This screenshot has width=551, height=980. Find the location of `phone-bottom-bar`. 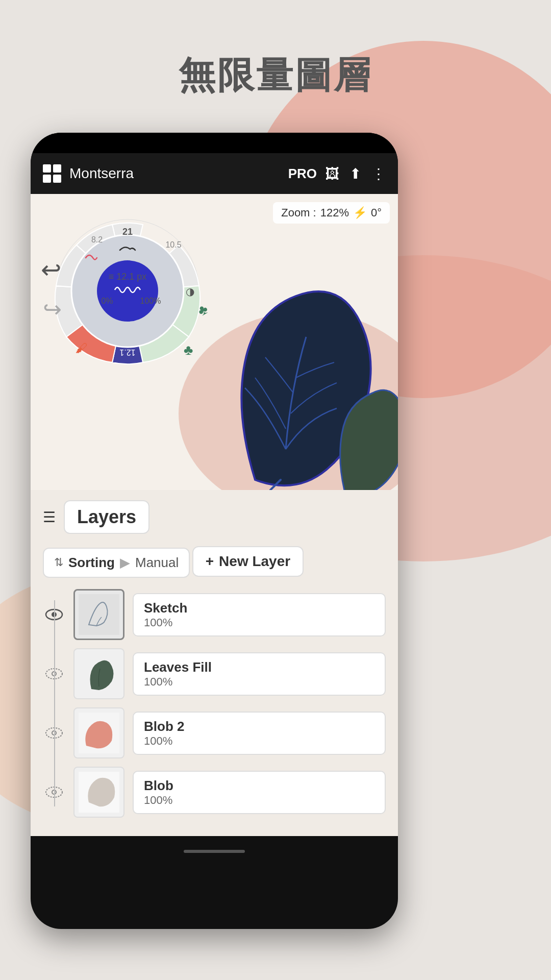

phone-bottom-bar is located at coordinates (214, 851).